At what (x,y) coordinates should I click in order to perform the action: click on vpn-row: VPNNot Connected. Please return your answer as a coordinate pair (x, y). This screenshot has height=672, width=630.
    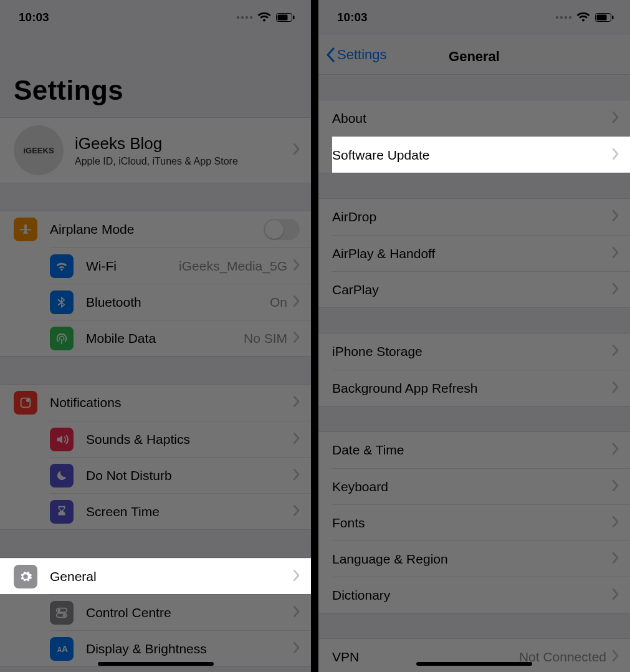
    Looking at the image, I should click on (474, 656).